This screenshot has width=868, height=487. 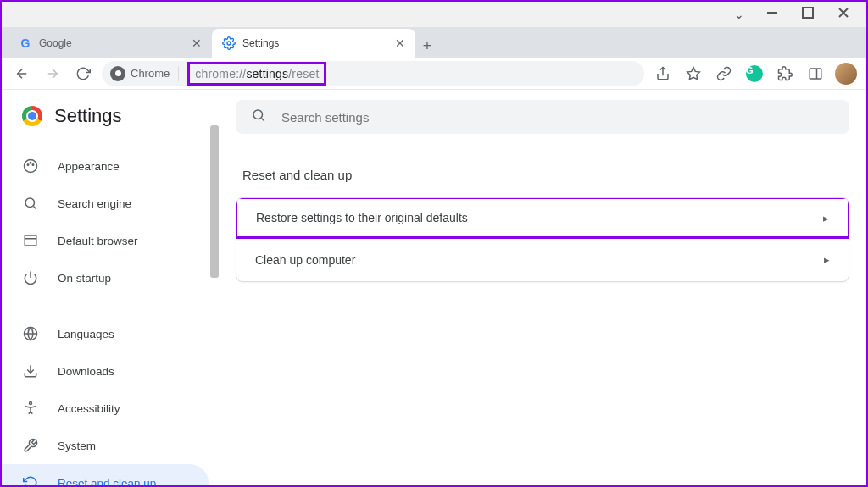 What do you see at coordinates (118, 74) in the screenshot?
I see `chrome-icon` at bounding box center [118, 74].